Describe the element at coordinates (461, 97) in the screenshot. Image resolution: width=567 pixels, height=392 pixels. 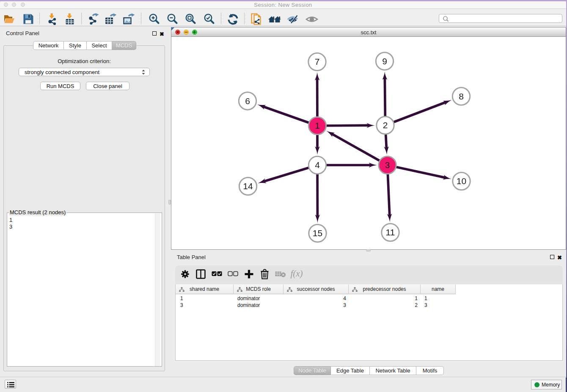
I see `svg-text: 8` at that location.